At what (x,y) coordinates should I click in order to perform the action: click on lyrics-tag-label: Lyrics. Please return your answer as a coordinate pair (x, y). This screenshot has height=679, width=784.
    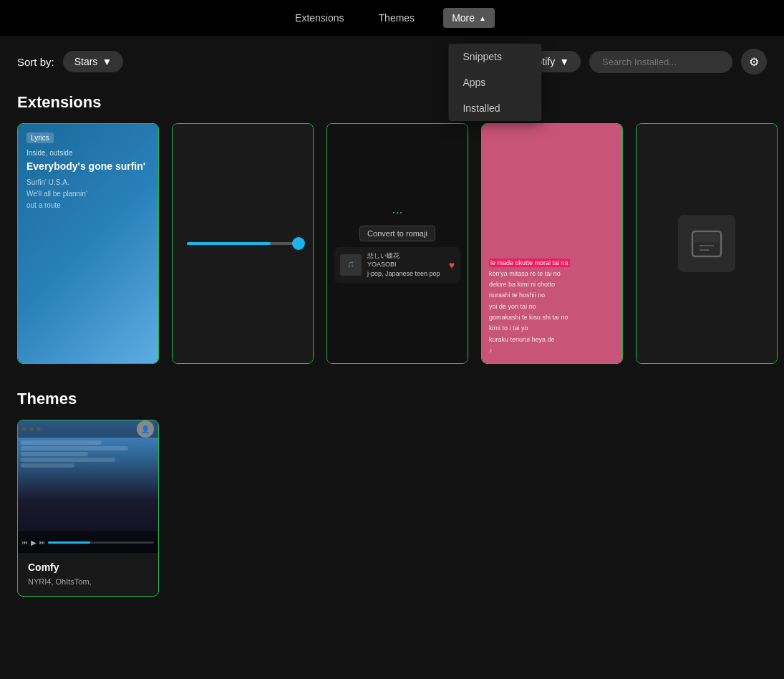
    Looking at the image, I should click on (40, 138).